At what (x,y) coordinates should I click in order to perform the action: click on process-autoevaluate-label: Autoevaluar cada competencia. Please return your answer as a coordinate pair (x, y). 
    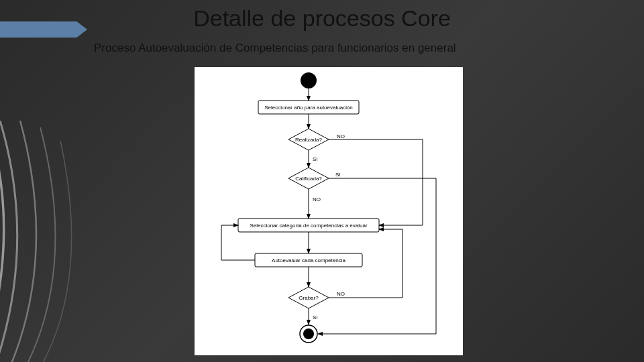
    Looking at the image, I should click on (309, 260).